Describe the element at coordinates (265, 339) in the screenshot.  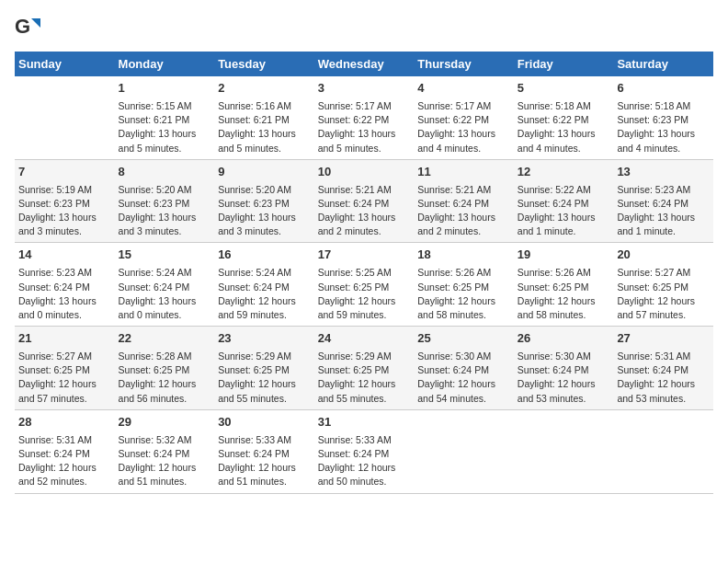
I see `day-number: 23` at that location.